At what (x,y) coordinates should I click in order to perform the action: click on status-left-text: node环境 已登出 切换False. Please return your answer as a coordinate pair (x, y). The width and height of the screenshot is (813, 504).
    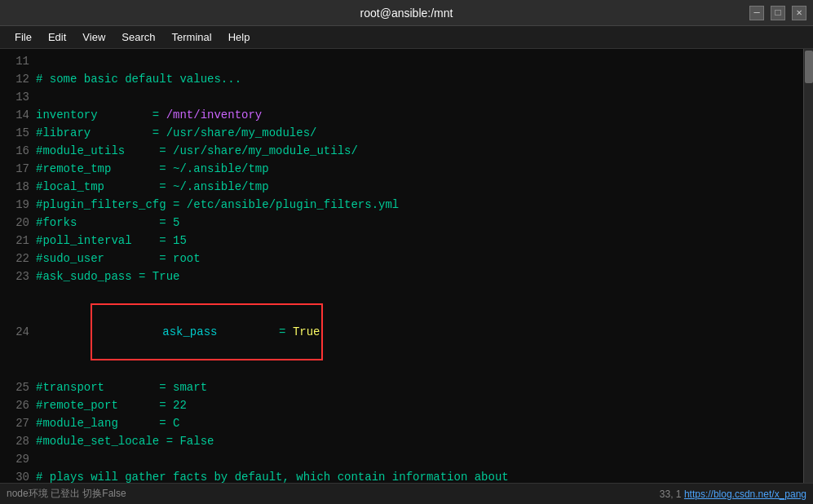
    Looking at the image, I should click on (67, 494).